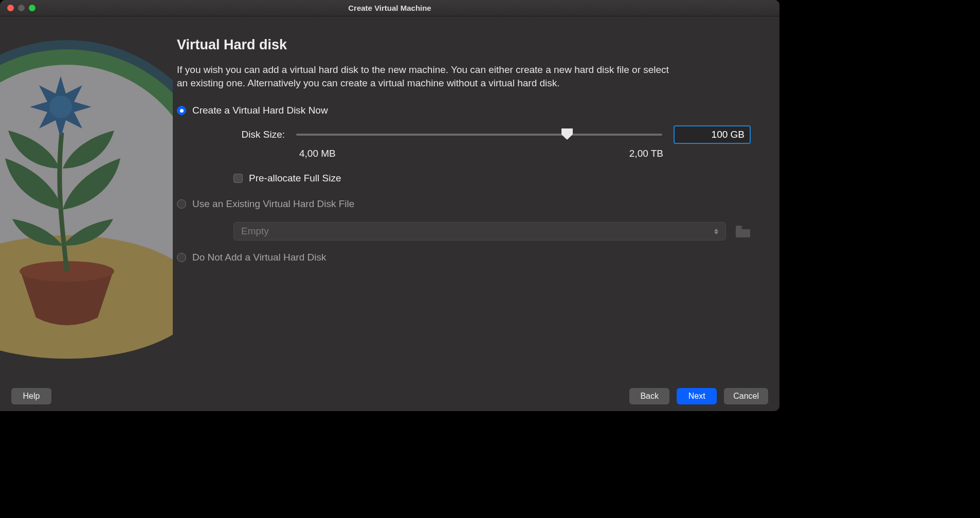 The image size is (980, 518). What do you see at coordinates (479, 135) in the screenshot?
I see `disk-size-slider` at bounding box center [479, 135].